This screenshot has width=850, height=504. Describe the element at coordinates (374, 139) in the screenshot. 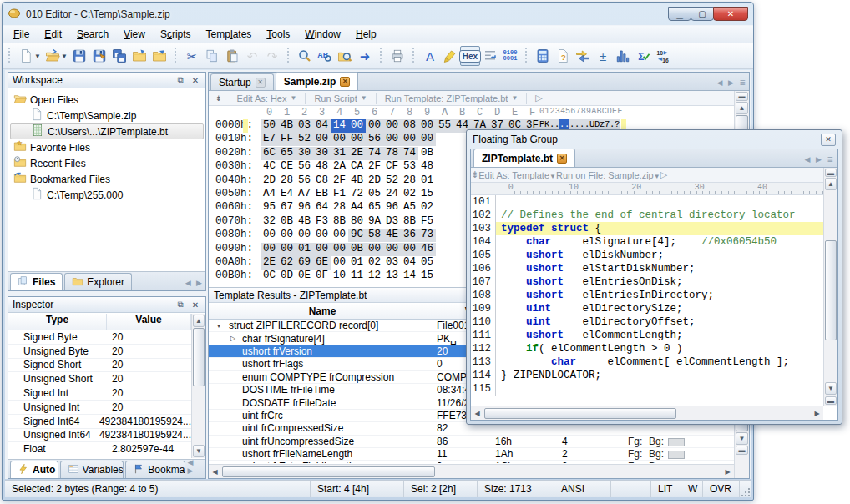

I see `hex-byte: 56` at that location.